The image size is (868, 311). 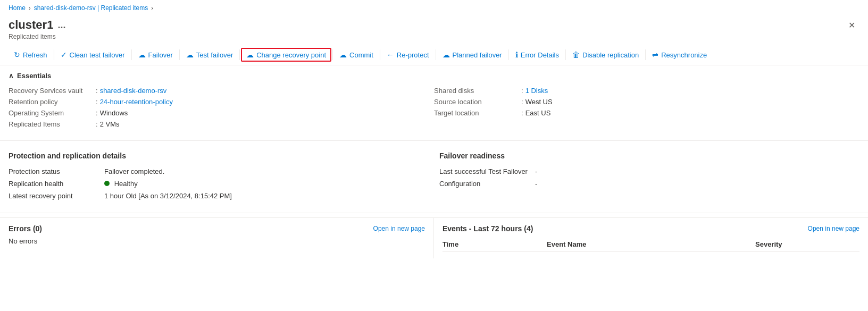 I want to click on page-title-container: cluster1 ..., so click(x=37, y=25).